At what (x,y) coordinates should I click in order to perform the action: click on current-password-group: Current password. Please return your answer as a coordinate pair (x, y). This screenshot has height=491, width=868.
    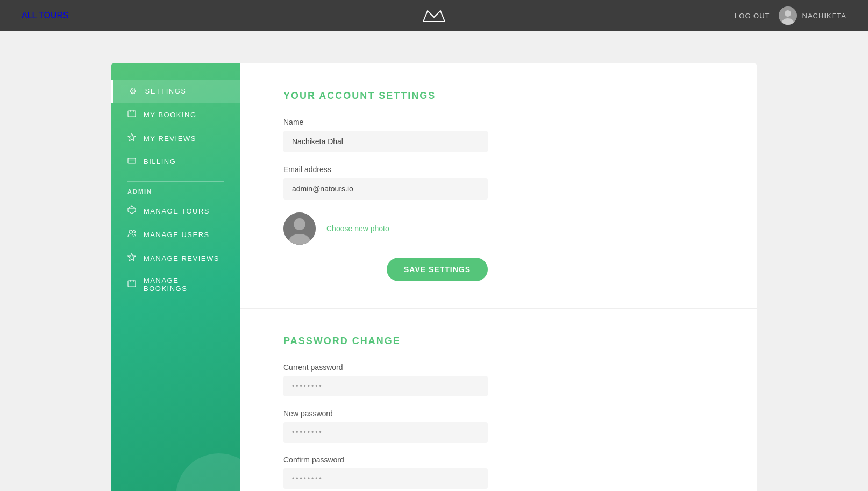
    Looking at the image, I should click on (499, 380).